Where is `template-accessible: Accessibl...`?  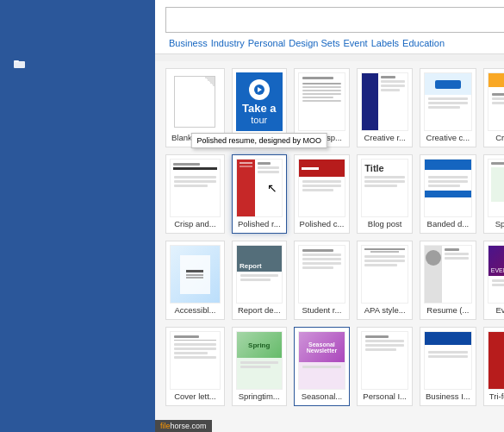
template-accessible: Accessibl... is located at coordinates (195, 280).